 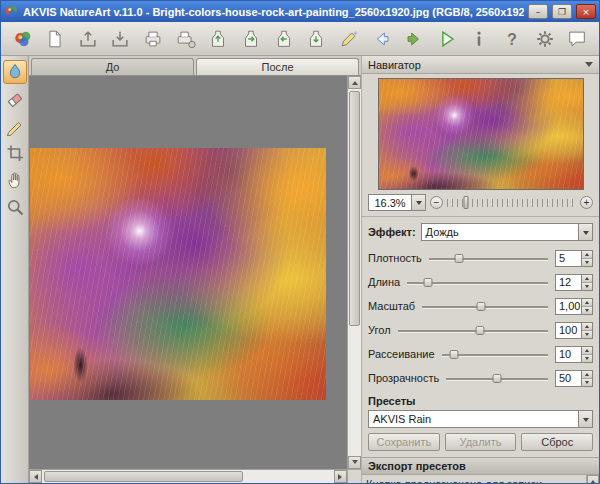 What do you see at coordinates (512, 38) in the screenshot?
I see `help-icon: ?` at bounding box center [512, 38].